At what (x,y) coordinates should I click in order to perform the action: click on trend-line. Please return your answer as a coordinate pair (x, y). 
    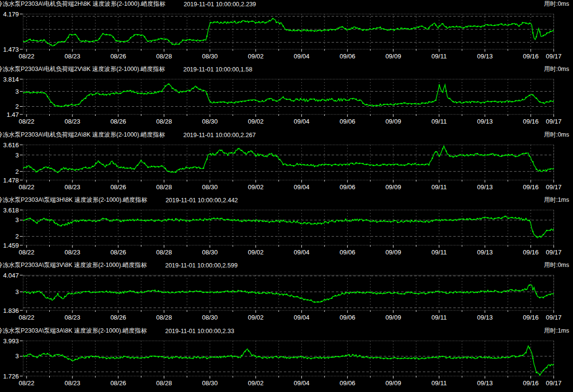
    Looking at the image, I should click on (289, 361).